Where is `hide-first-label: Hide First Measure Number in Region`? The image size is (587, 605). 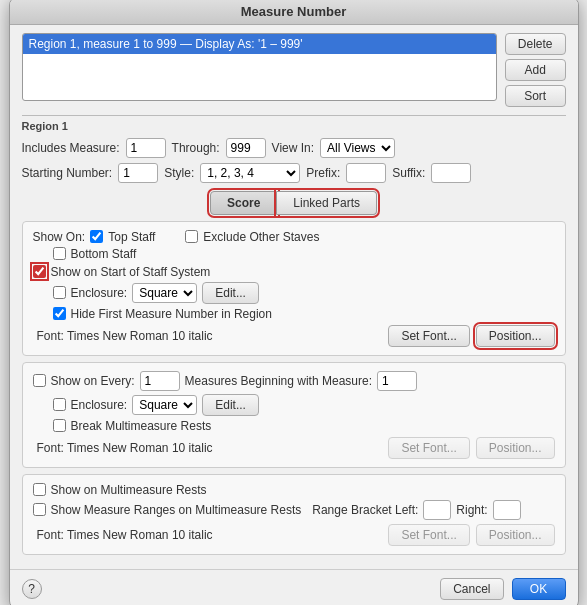
hide-first-label: Hide First Measure Number in Region is located at coordinates (172, 314).